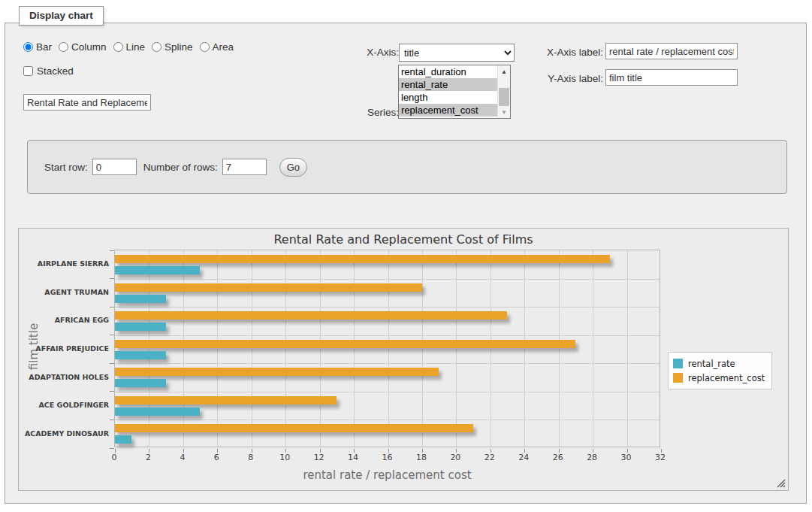 This screenshot has height=512, width=812. I want to click on legend-item: rental_rate, so click(719, 364).